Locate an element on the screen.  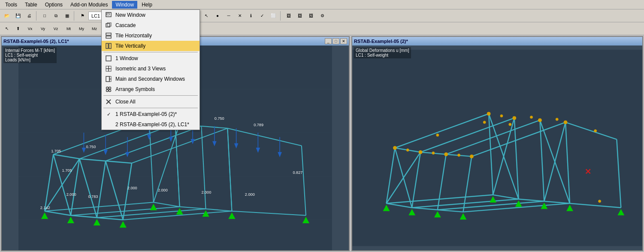
toolbar2-btn-pz: Pz is located at coordinates (120, 29).